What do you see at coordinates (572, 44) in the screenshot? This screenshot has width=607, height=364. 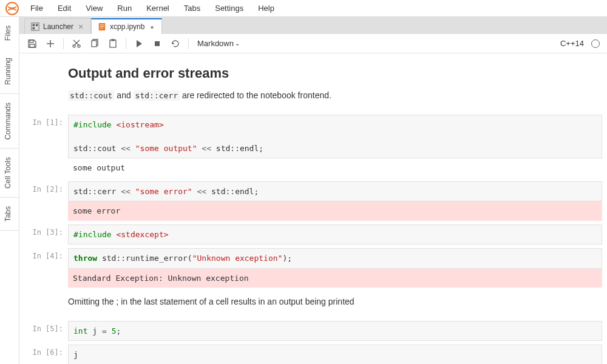 I see `kernel-name: C++14` at bounding box center [572, 44].